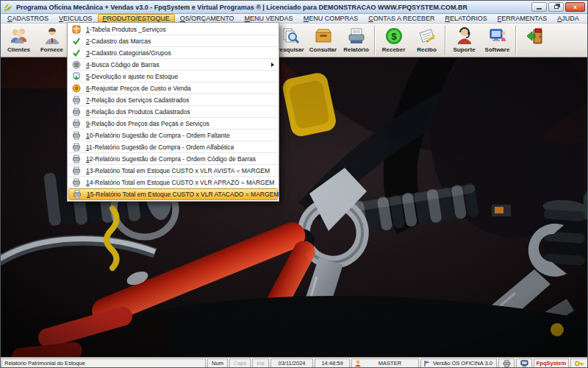  I want to click on menubar-item-ferramentas: FERRAMENTAS, so click(522, 18).